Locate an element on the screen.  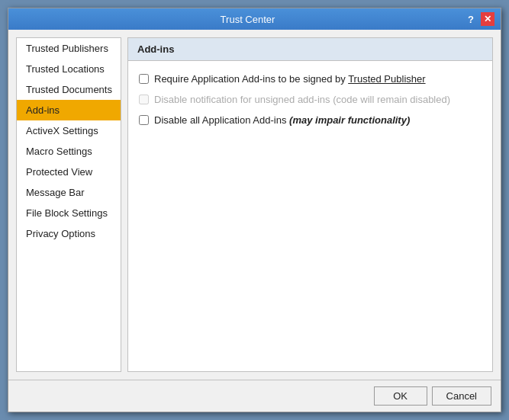
sidebar-item-trusted-documents: Trusted Documents is located at coordinates (69, 90).